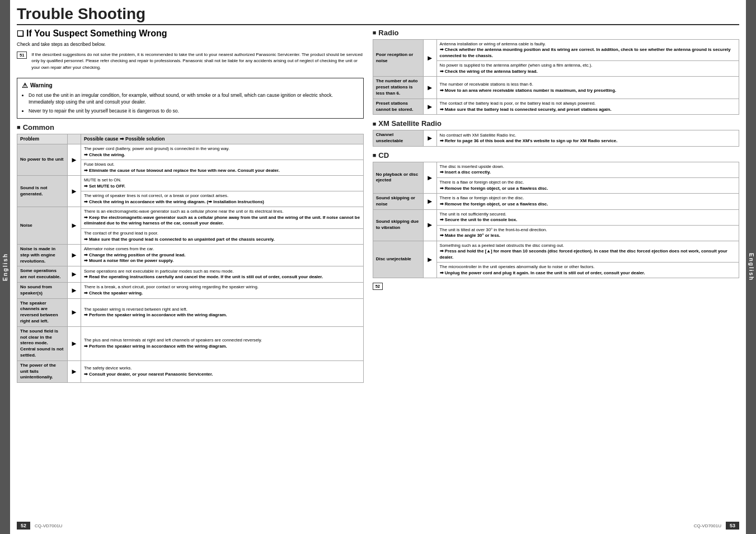 The image size is (756, 534). I want to click on page-title: Trouble Shooting, so click(378, 15).